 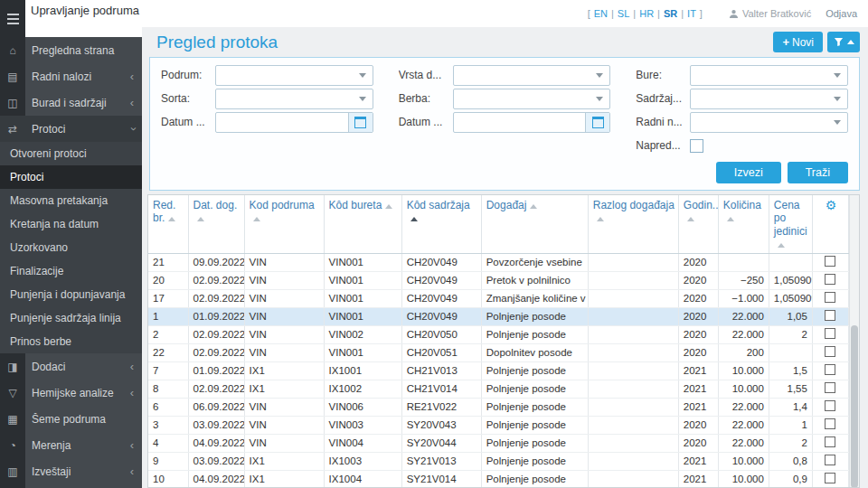 I want to click on filter-select-bure, so click(x=769, y=76).